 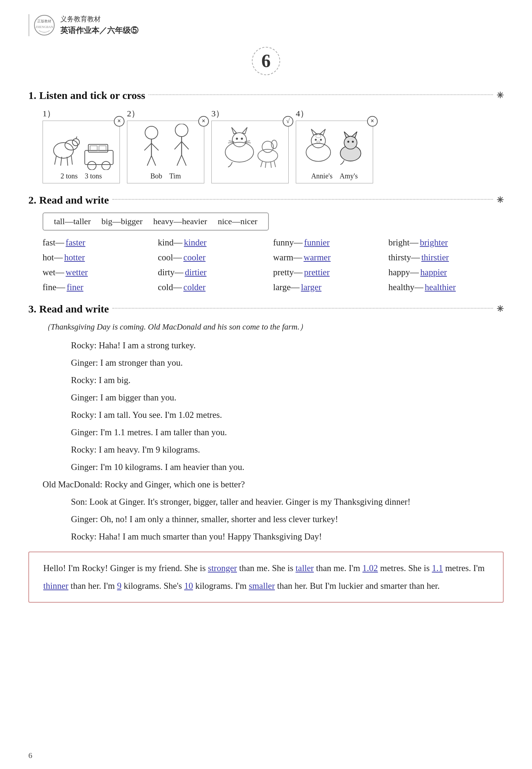 What do you see at coordinates (443, 258) in the screenshot?
I see `word-pair-7: thirsty— thirstier` at bounding box center [443, 258].